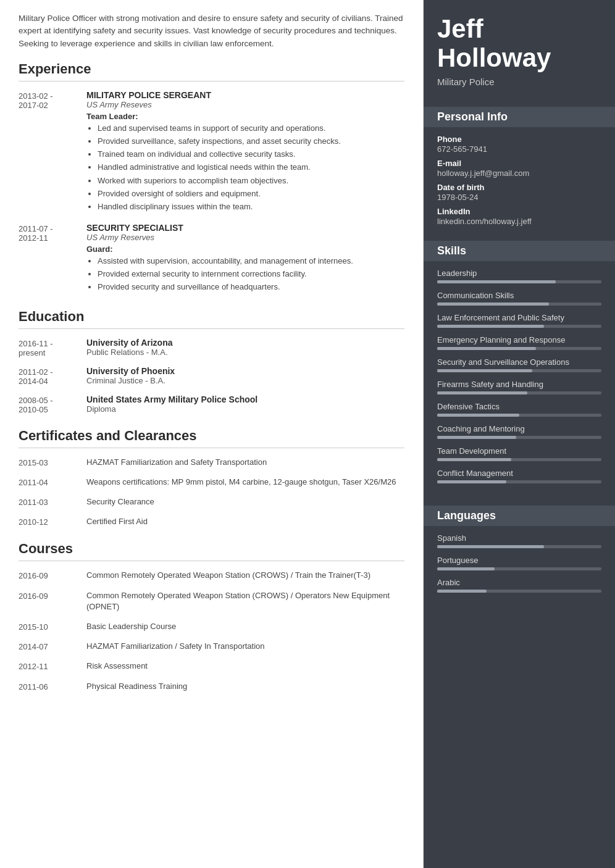 The width and height of the screenshot is (615, 868). Describe the element at coordinates (519, 340) in the screenshot. I see `skill-name: Emergency Planning and Response` at that location.